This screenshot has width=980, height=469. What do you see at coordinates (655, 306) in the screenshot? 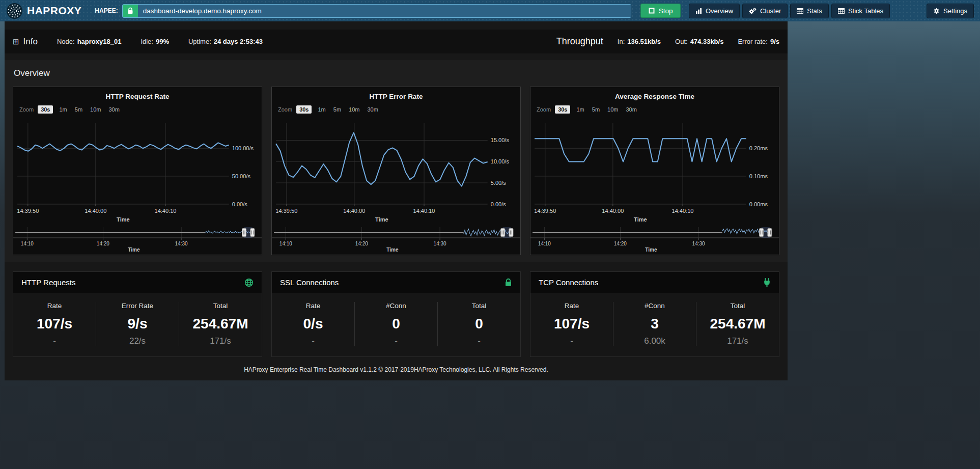
I see `stat-label: #Conn` at bounding box center [655, 306].